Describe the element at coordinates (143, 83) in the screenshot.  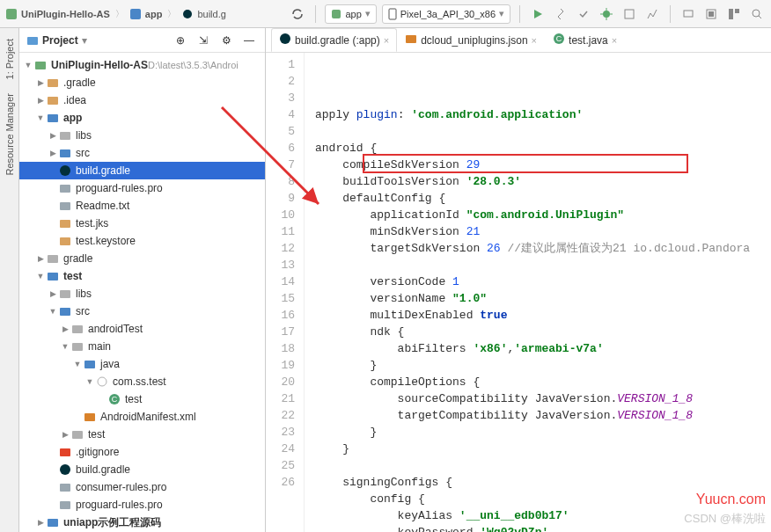
I see `tree-node: .gradle` at that location.